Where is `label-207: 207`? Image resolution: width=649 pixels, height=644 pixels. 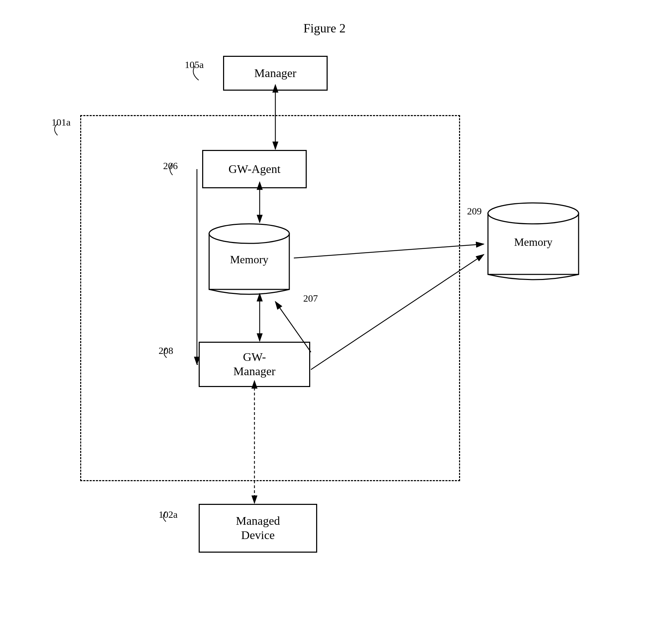
label-207: 207 is located at coordinates (311, 298).